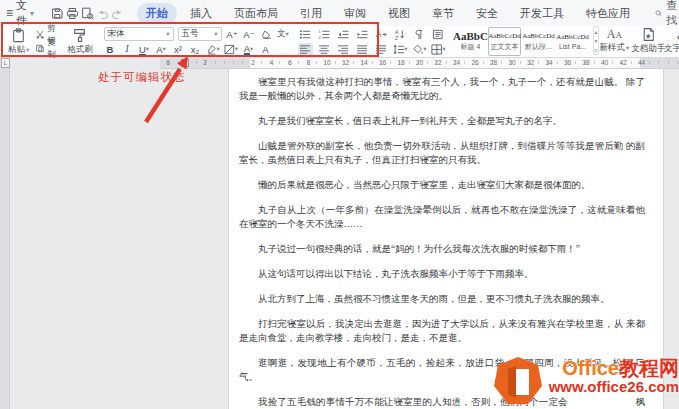  What do you see at coordinates (58, 14) in the screenshot?
I see `save-icon` at bounding box center [58, 14].